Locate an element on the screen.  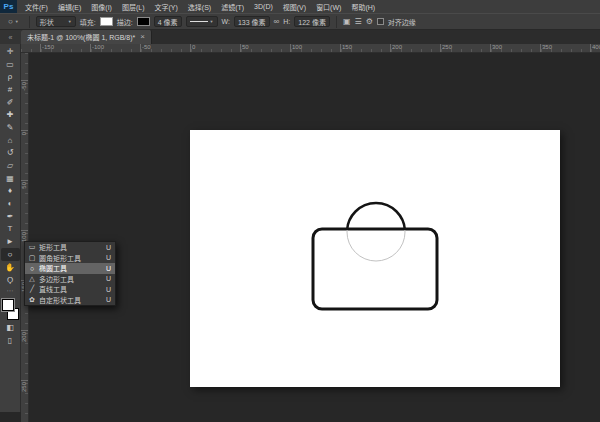
eyedropper-tool: ✐ is located at coordinates (10, 102).